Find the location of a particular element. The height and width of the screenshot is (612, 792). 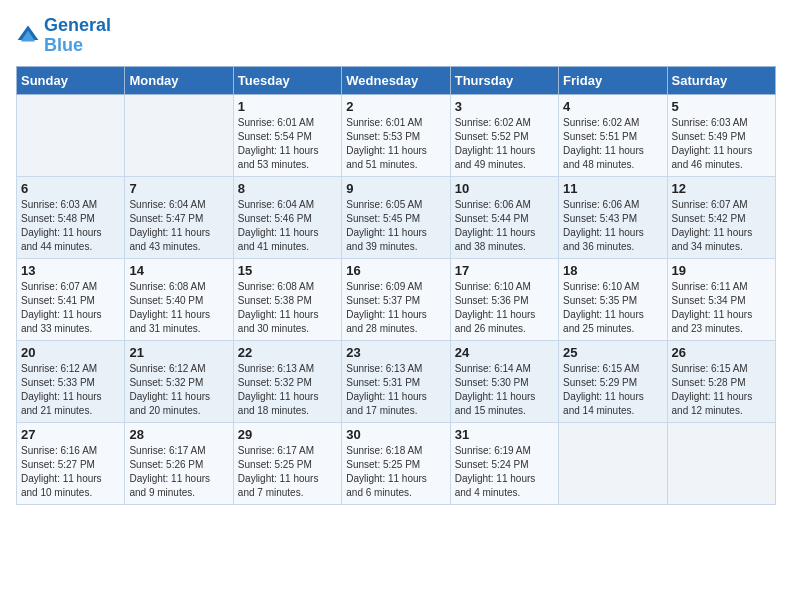

day-info: Sunrise: 6:02 AM Sunset: 5:52 PM Dayligh… is located at coordinates (504, 144).